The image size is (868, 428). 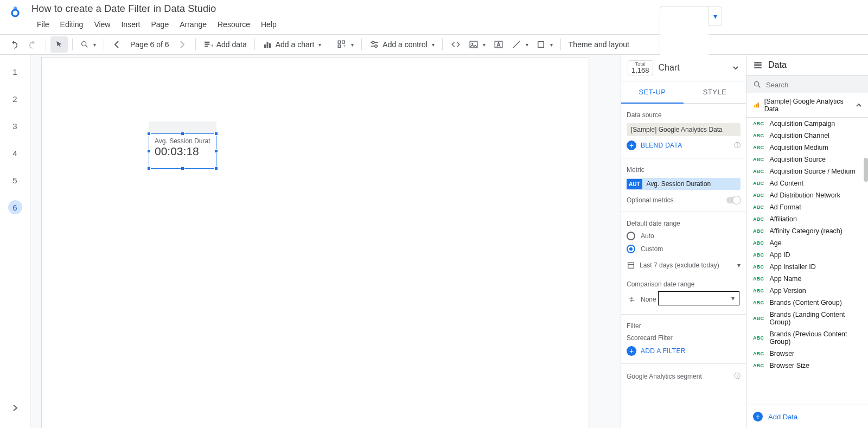 I want to click on scrollbar, so click(x=866, y=170).